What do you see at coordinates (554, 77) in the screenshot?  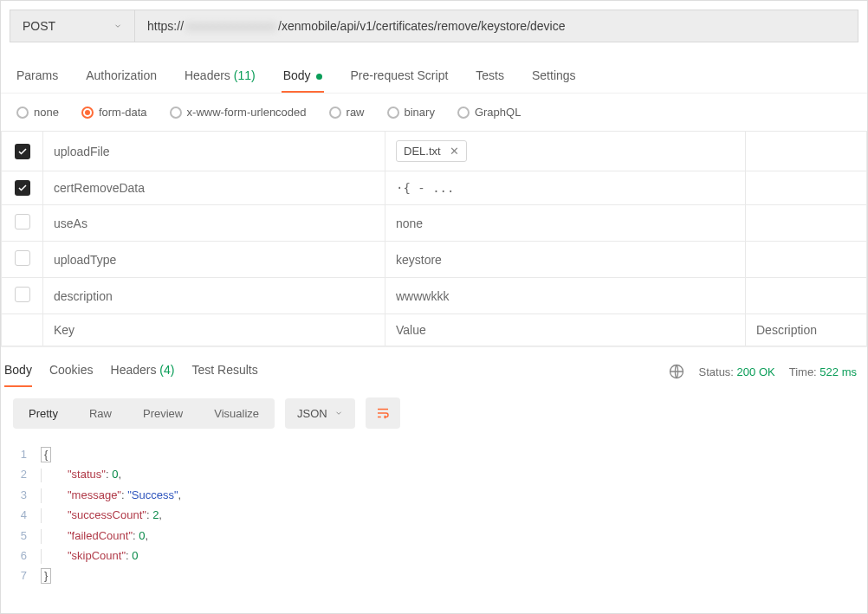 I see `tab-settings: Settings` at bounding box center [554, 77].